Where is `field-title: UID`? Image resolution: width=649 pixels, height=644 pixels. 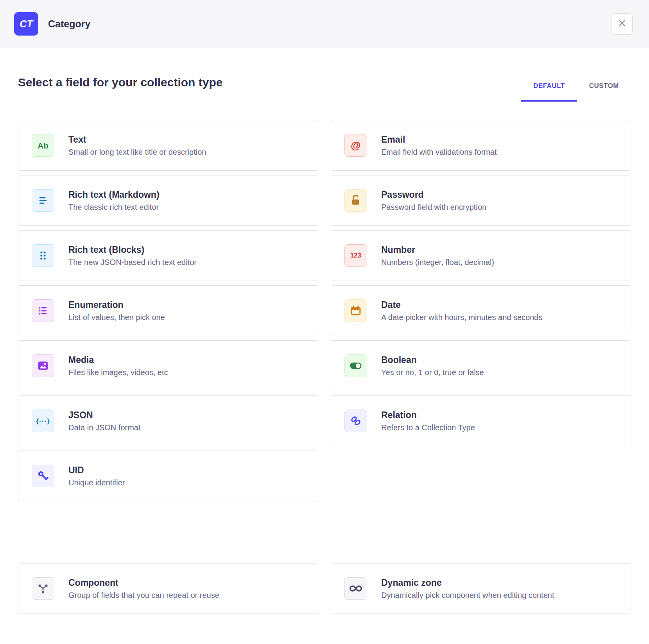 field-title: UID is located at coordinates (97, 470).